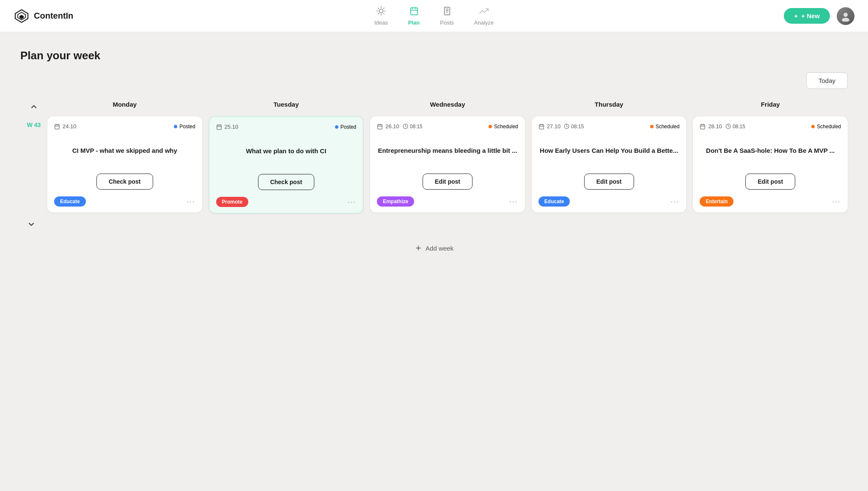  I want to click on nav-plan: Plan, so click(414, 16).